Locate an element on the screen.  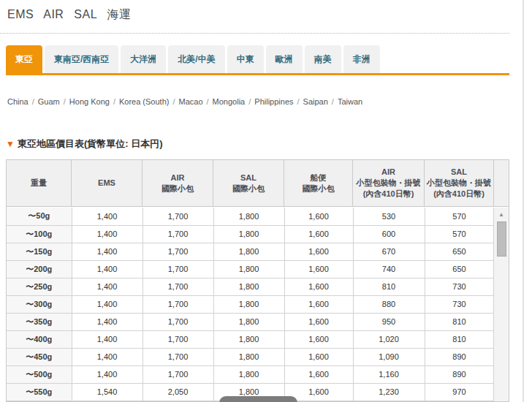
table-row: 〜450g 1,400 1,700 1,800 1,600 1,090 890 is located at coordinates (250, 357).